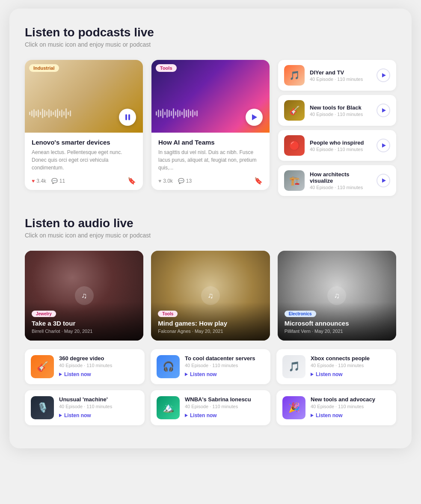 The image size is (421, 504). I want to click on audio-list-item-machine: 🎙️ Unusual 'machine' 40 Episode · 110 mi…, so click(85, 408).